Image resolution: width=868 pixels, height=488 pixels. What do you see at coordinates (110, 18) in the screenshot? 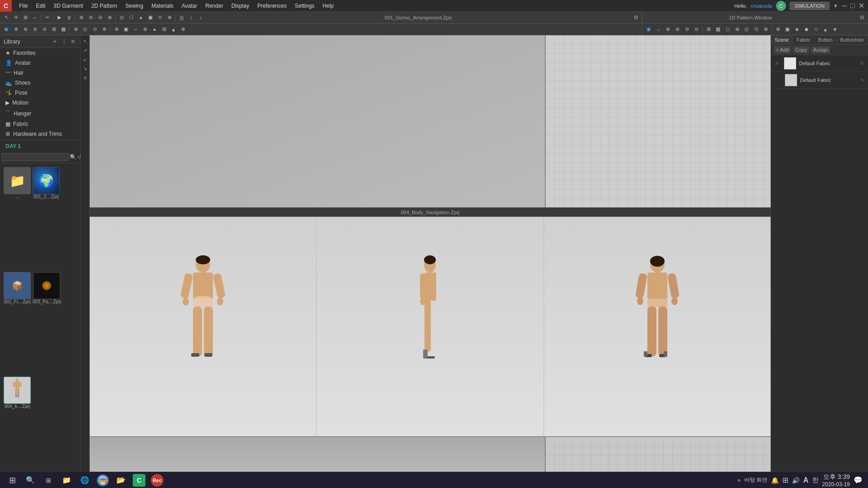
I see `tool-d: ⊕` at bounding box center [110, 18].